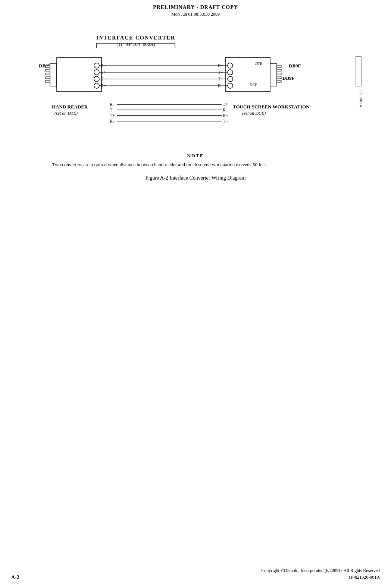  What do you see at coordinates (320, 570) in the screenshot?
I see `copyright: Copyright ©Diebold, Incorporated (6/2009…` at bounding box center [320, 570].